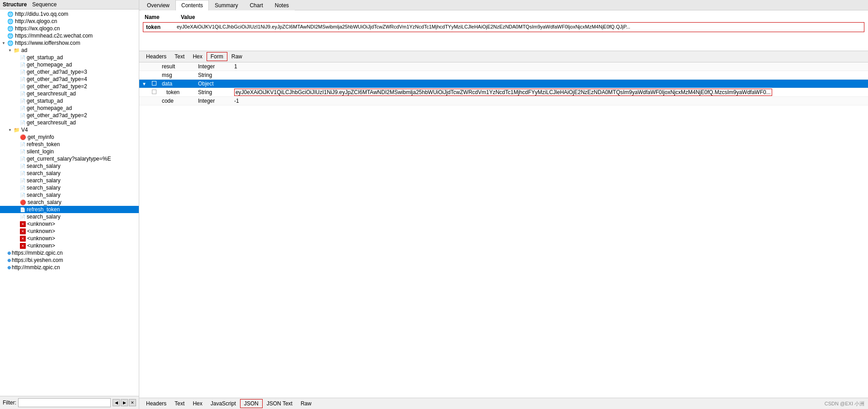  What do you see at coordinates (70, 173) in the screenshot?
I see `tree-item-item23: 📄search_salary` at bounding box center [70, 173].